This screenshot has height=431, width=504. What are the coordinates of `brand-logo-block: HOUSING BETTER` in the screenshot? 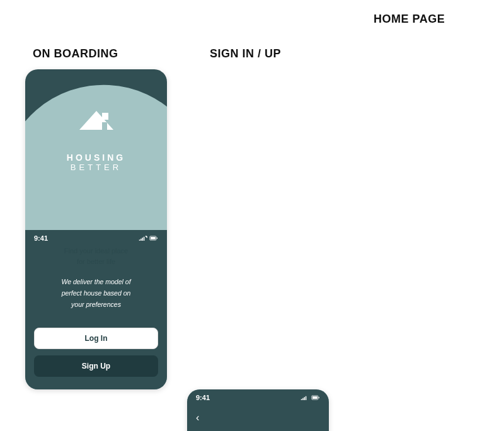 It's located at (96, 140).